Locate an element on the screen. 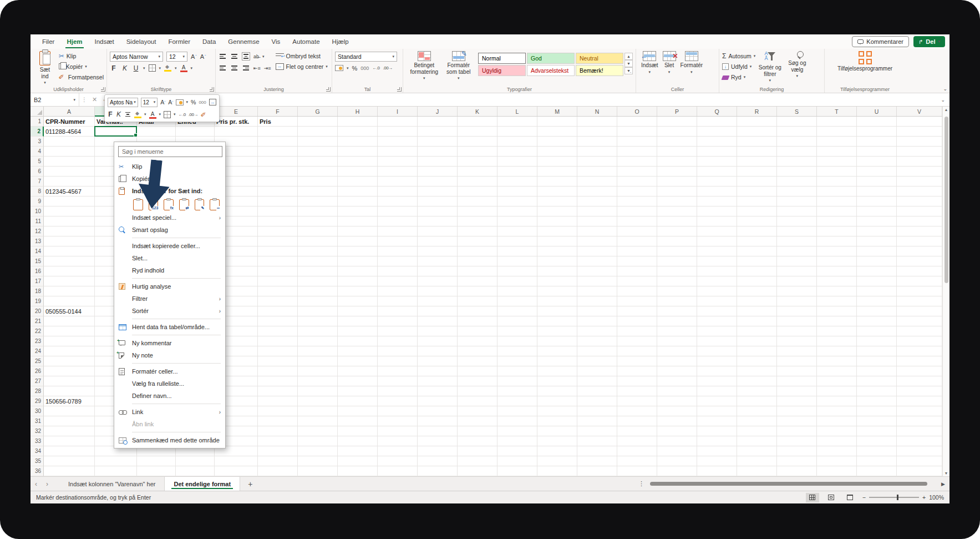 The height and width of the screenshot is (539, 980). menu-item-link: Link› is located at coordinates (170, 412).